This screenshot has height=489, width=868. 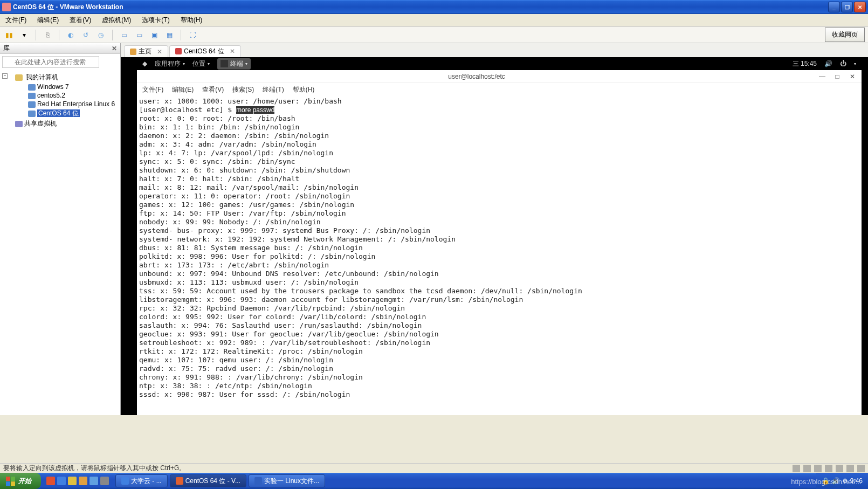 I want to click on device-usb-icon, so click(x=829, y=469).